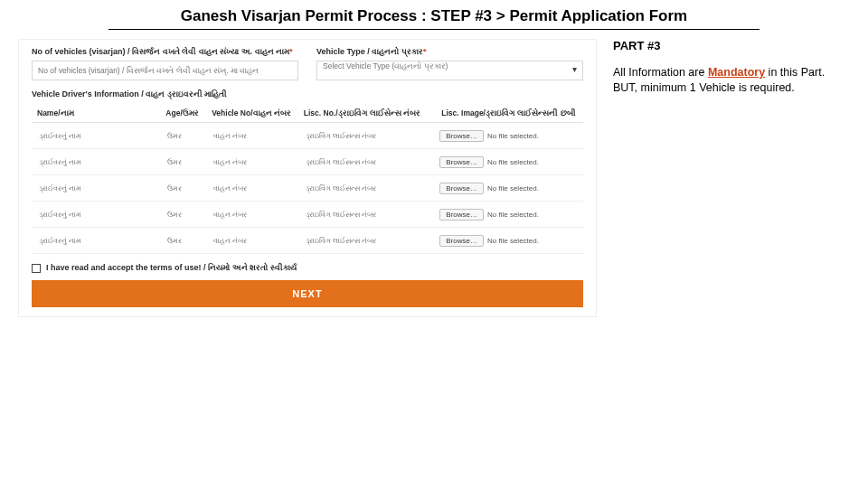  Describe the element at coordinates (660, 72) in the screenshot. I see `side-text-a: All Information are` at that location.